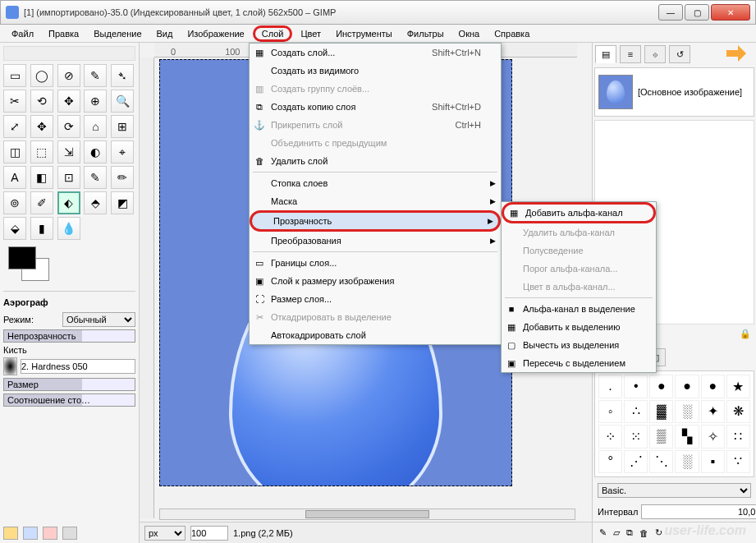  What do you see at coordinates (209, 533) in the screenshot?
I see `zoom-input` at bounding box center [209, 533].